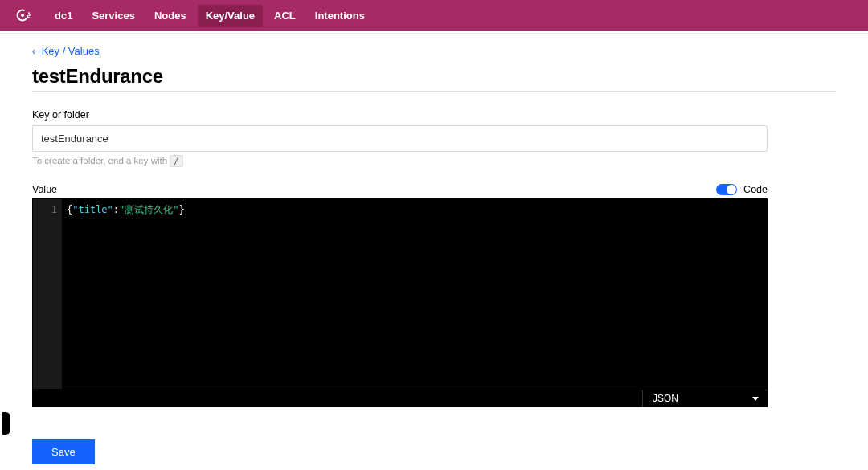 The height and width of the screenshot is (470, 868). What do you see at coordinates (34, 51) in the screenshot?
I see `chevron-left-icon: ‹` at bounding box center [34, 51].